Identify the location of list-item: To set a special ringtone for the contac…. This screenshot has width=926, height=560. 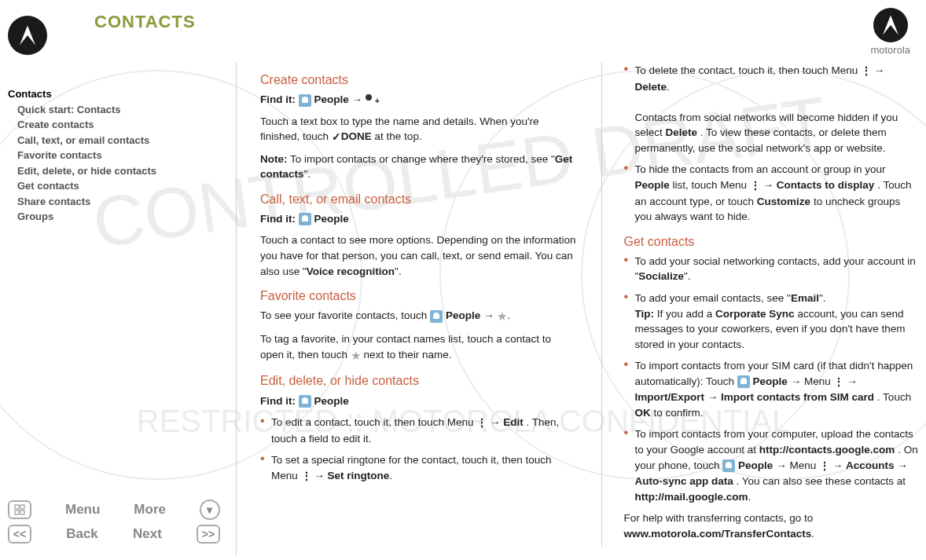
(424, 468).